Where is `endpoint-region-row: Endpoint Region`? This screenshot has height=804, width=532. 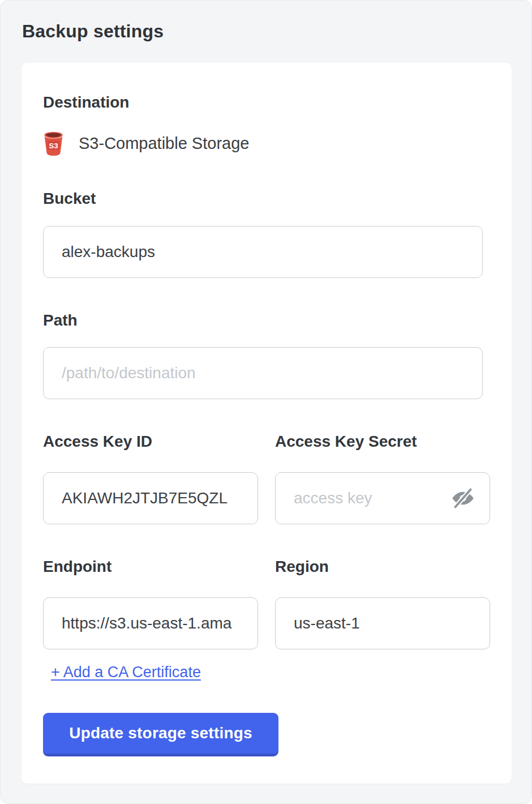
endpoint-region-row: Endpoint Region is located at coordinates (267, 604).